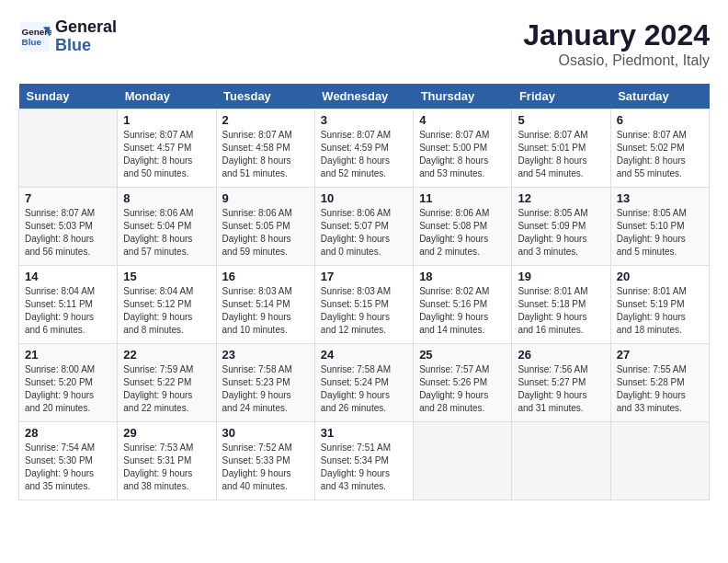  I want to click on day-number: 30, so click(266, 432).